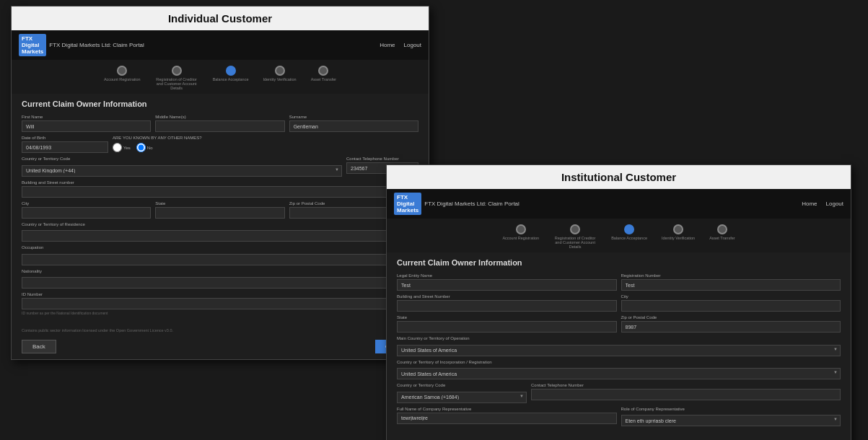 The height and width of the screenshot is (440, 868). I want to click on individual-building-input, so click(220, 192).